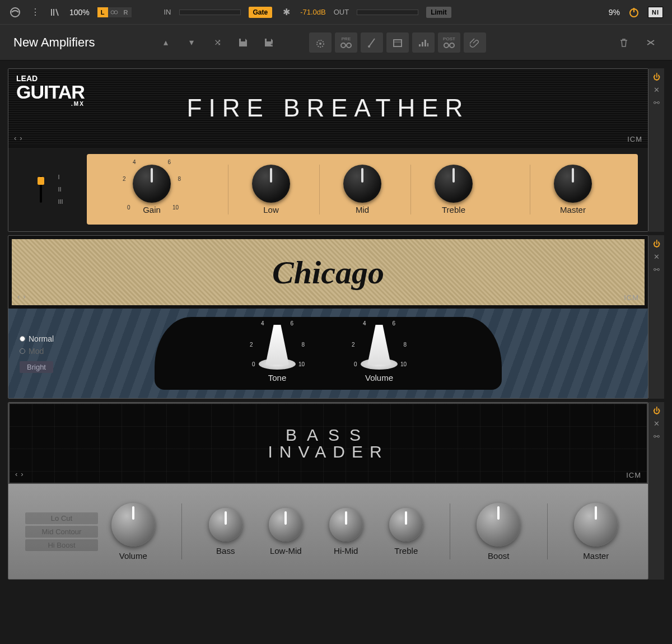 Image resolution: width=672 pixels, height=644 pixels. I want to click on eq-icon, so click(423, 43).